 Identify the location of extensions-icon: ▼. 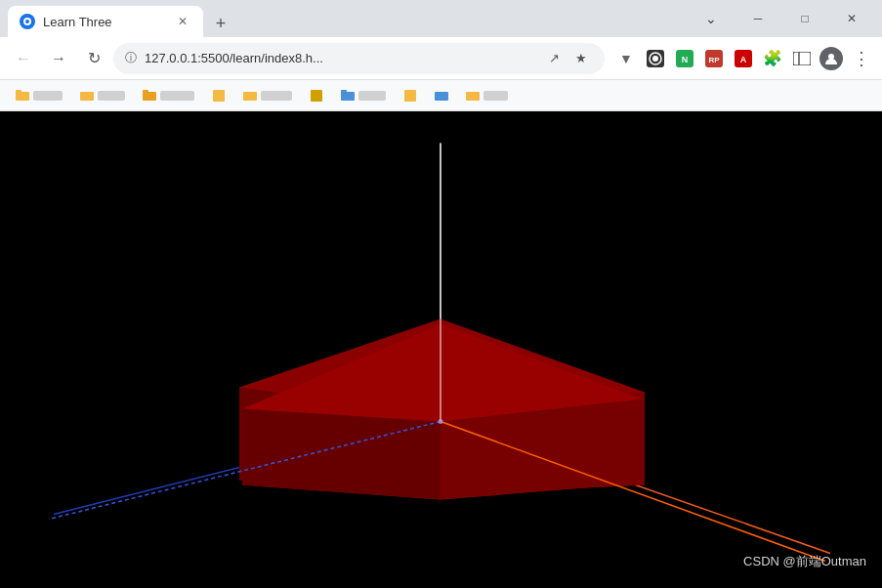
(626, 59).